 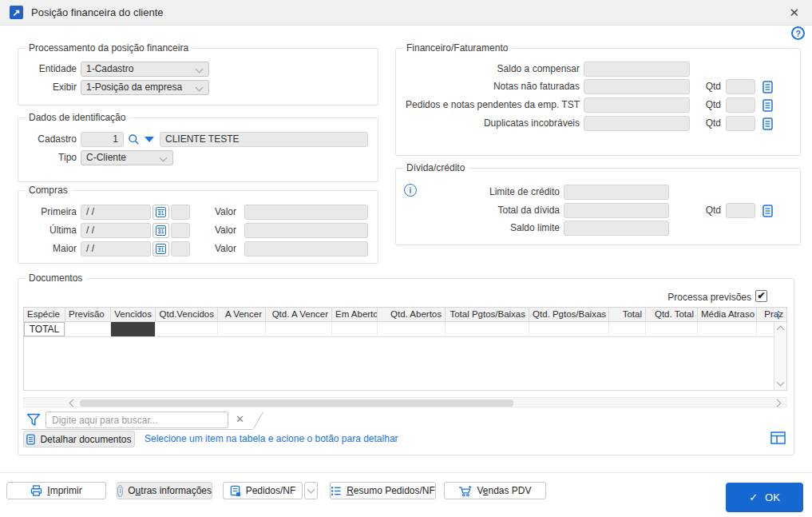 I want to click on column-header: A Vencer, so click(x=242, y=315).